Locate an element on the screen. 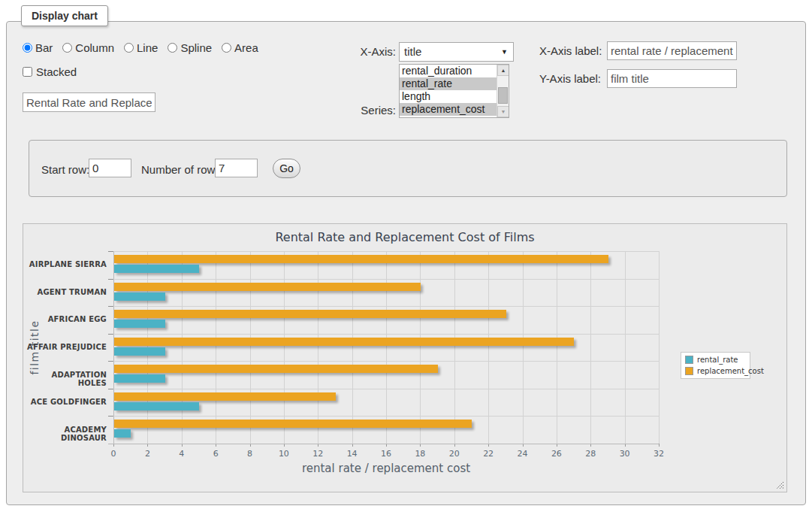  x-tick-label: 12 is located at coordinates (318, 454).